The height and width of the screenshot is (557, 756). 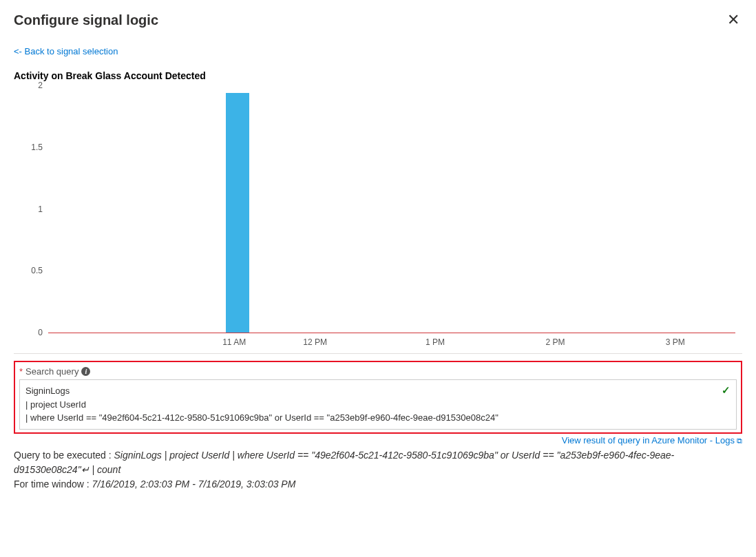 What do you see at coordinates (649, 441) in the screenshot?
I see `view-result-link-text: View result of query in Azure Monitor - …` at bounding box center [649, 441].